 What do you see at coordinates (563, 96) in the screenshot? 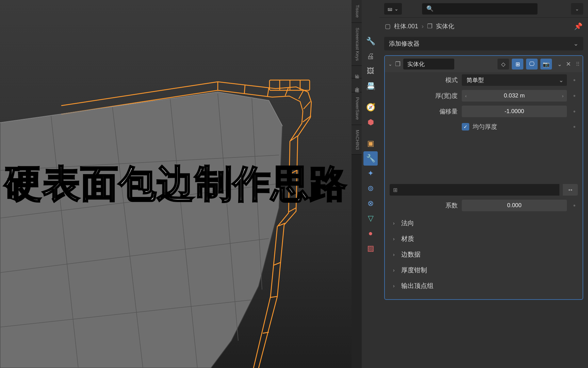
I see `increment-icon: ›` at bounding box center [563, 96].